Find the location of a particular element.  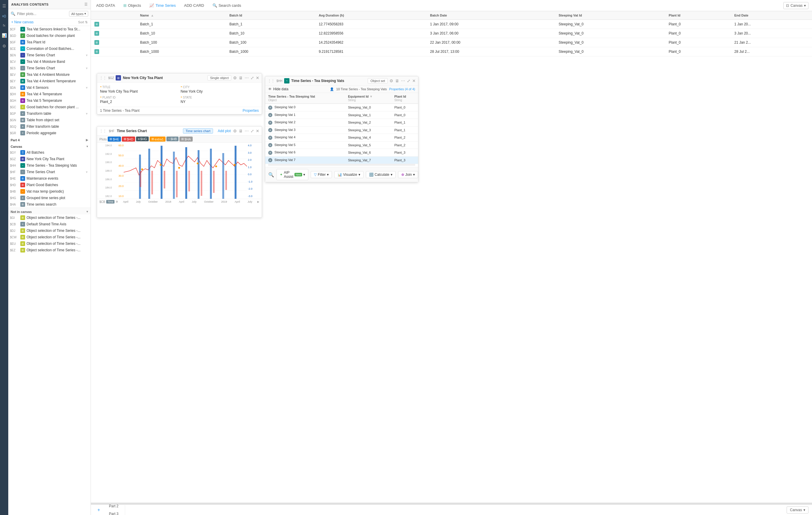

sidebar-item: $CE ~ Correlation of Good Batches... is located at coordinates (49, 49).